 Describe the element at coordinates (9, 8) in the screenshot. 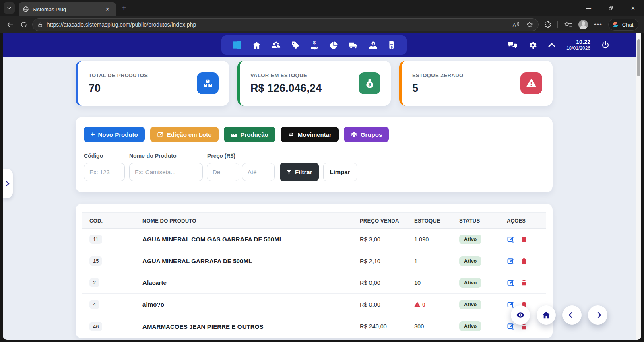

I see `chevron-down-icon` at that location.